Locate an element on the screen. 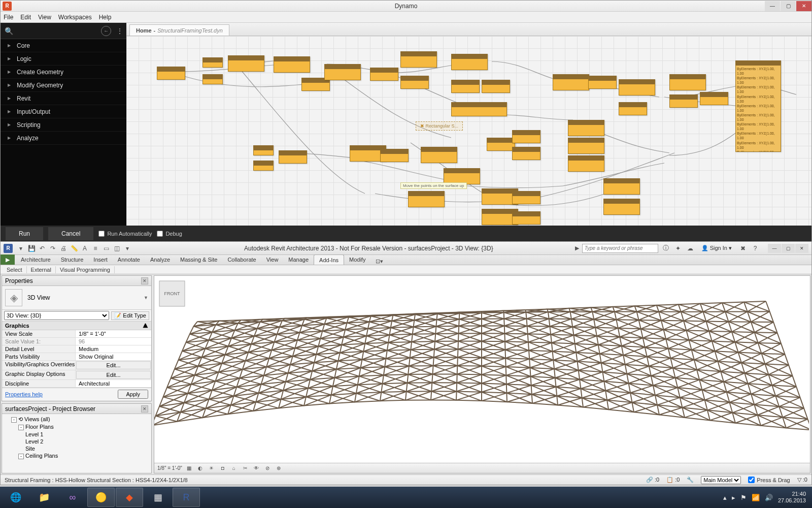 This screenshot has width=812, height=508. crop-icon: ✂ is located at coordinates (245, 468).